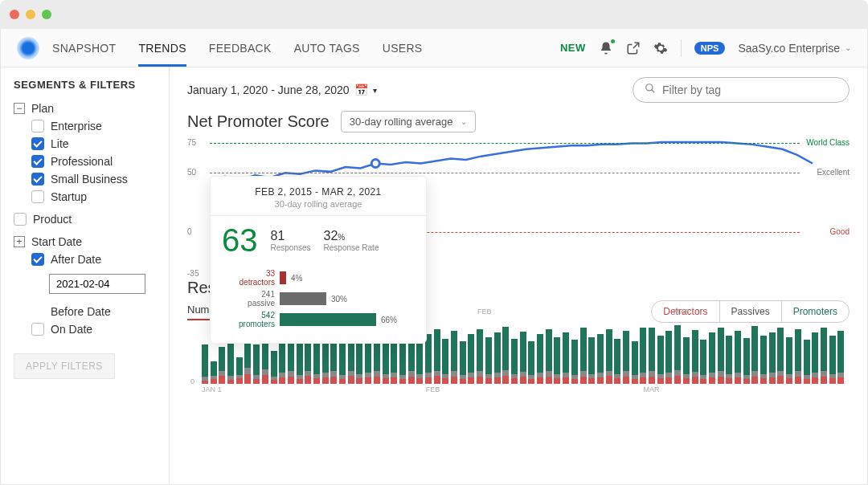 The image size is (868, 485). I want to click on opt-lite: Lite, so click(93, 144).